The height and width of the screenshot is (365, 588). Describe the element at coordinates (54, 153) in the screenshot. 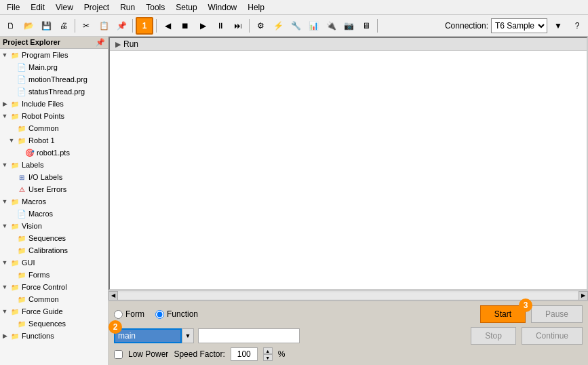

I see `tree-robot1-pts: 🎯 robot1.pts` at that location.